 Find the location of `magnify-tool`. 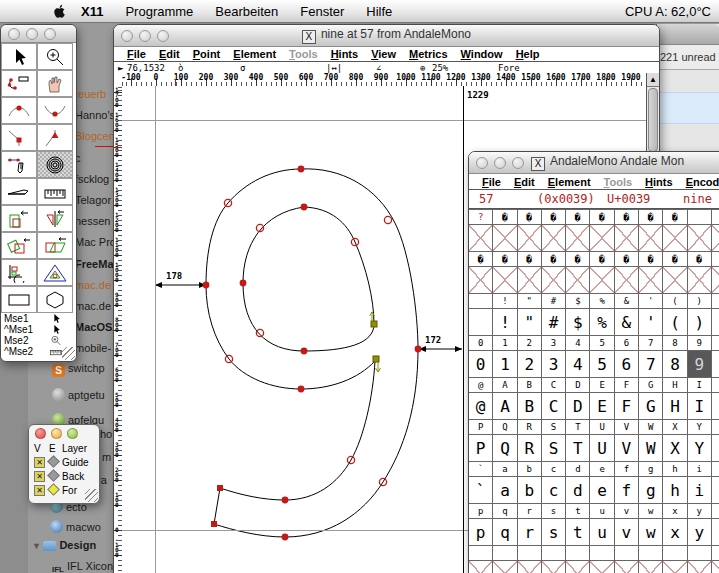

magnify-tool is located at coordinates (55, 56).